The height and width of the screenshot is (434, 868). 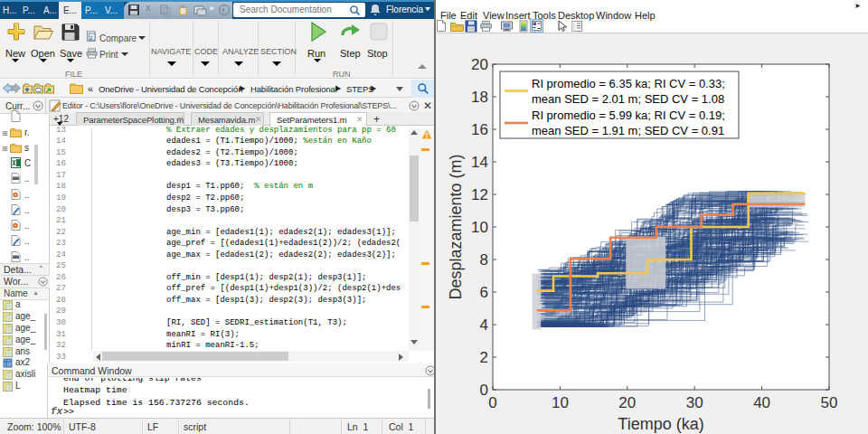 What do you see at coordinates (694, 403) in the screenshot?
I see `svg-text: 30` at bounding box center [694, 403].